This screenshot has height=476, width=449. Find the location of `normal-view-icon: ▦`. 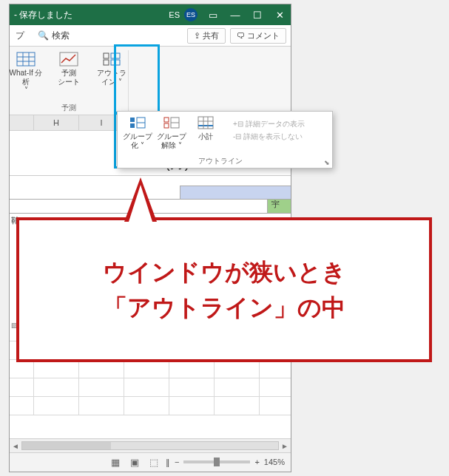

normal-view-icon: ▦ is located at coordinates (115, 463).